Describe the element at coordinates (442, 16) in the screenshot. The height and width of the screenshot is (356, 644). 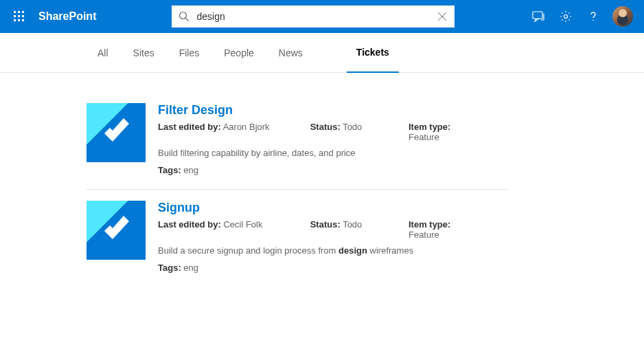
I see `clear-search-icon` at that location.